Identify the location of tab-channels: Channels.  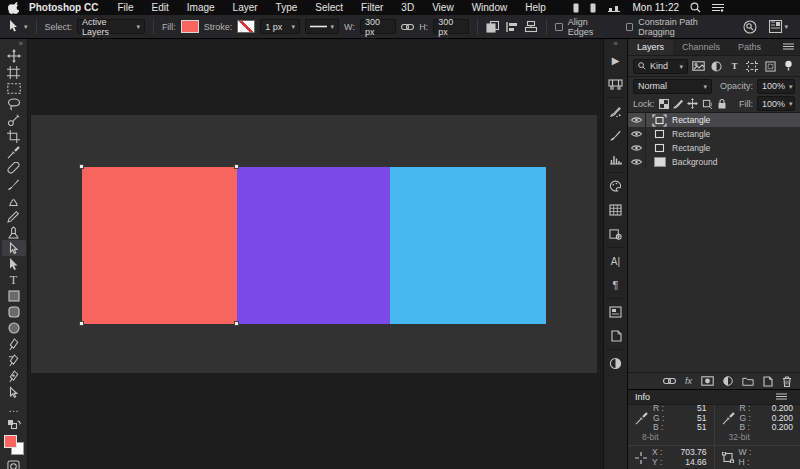
(701, 47).